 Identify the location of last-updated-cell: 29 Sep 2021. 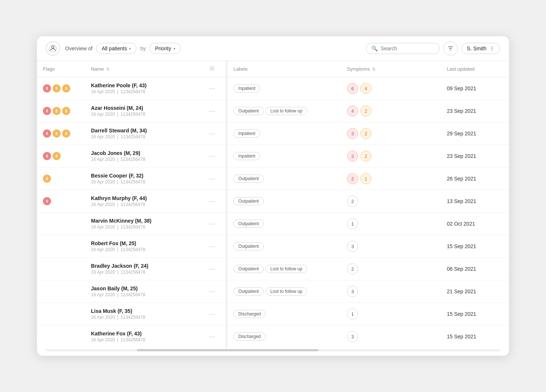
(475, 134).